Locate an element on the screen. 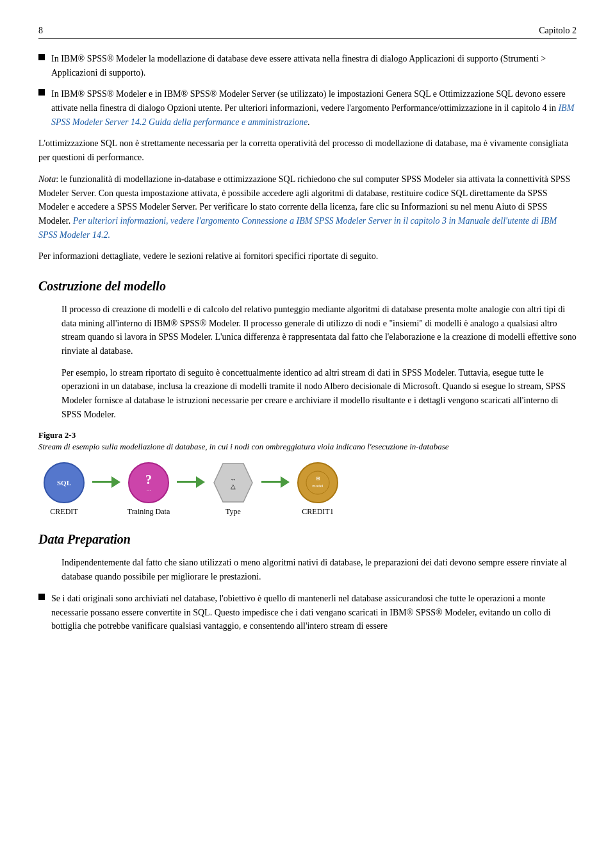 This screenshot has width=615, height=868. section1-paragraph1: Il processo di creazione di modelli e di… is located at coordinates (319, 331).